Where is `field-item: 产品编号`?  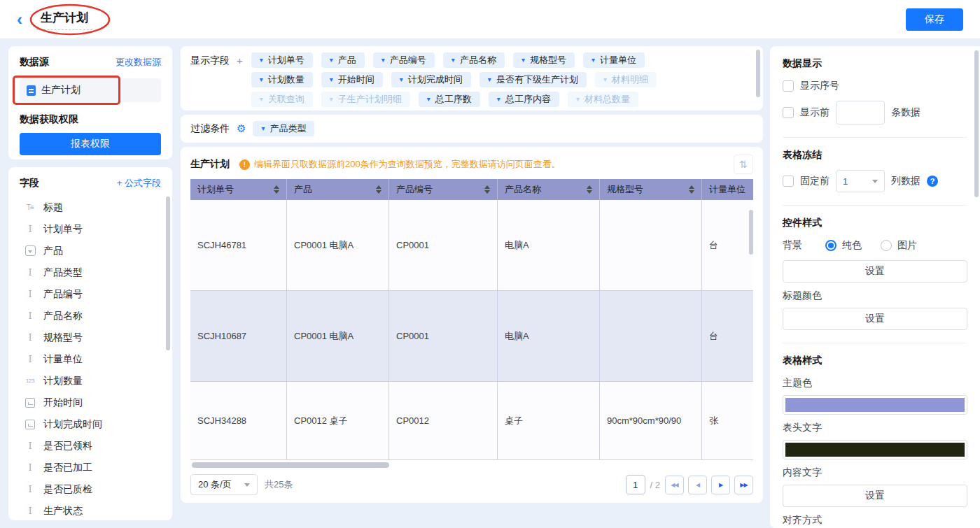
field-item: 产品编号 is located at coordinates (90, 294).